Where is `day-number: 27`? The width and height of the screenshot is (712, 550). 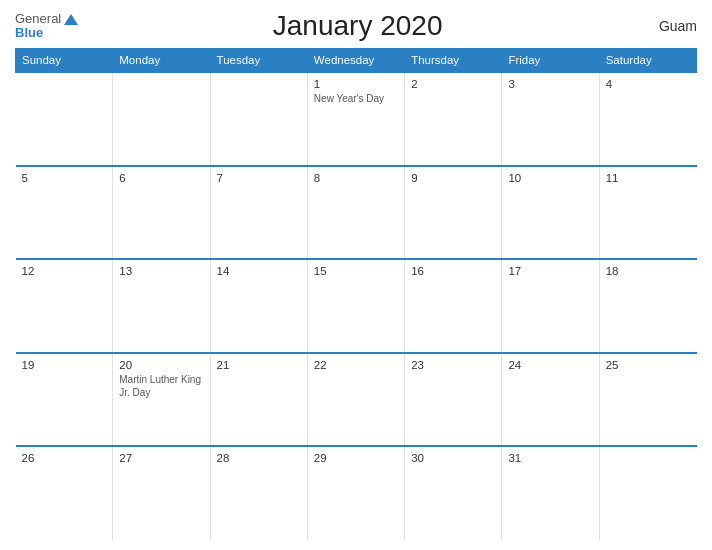 day-number: 27 is located at coordinates (161, 458).